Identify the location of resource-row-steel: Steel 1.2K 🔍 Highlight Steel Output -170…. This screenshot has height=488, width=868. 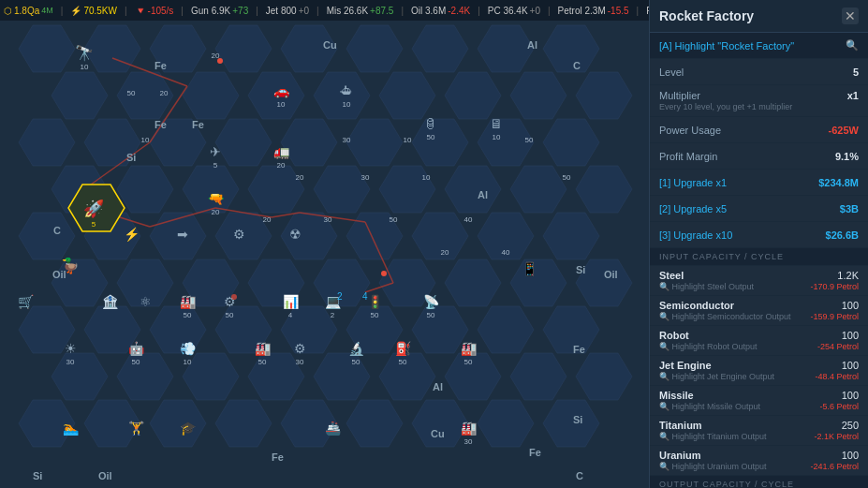
(758, 281).